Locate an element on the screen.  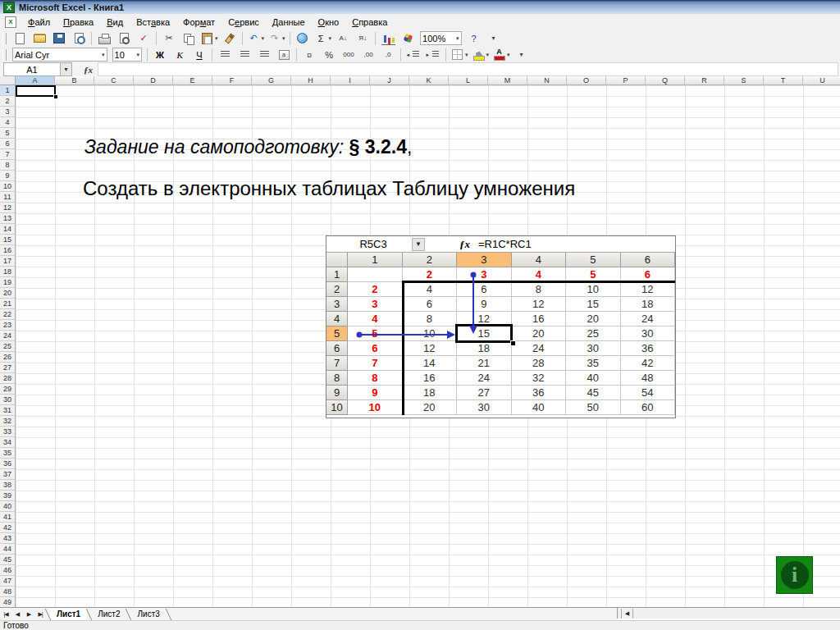
tab-scroll-button-0: |◀ is located at coordinates (6, 614).